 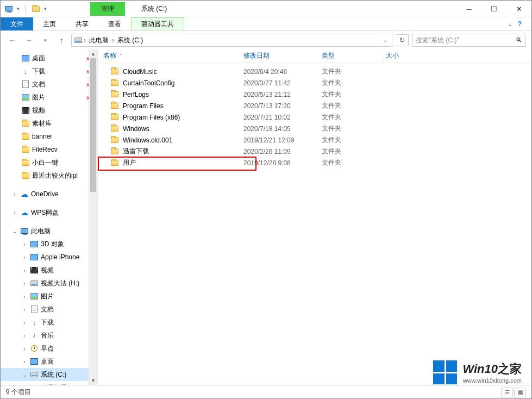 I want to click on file-name: 用户, so click(x=129, y=163).